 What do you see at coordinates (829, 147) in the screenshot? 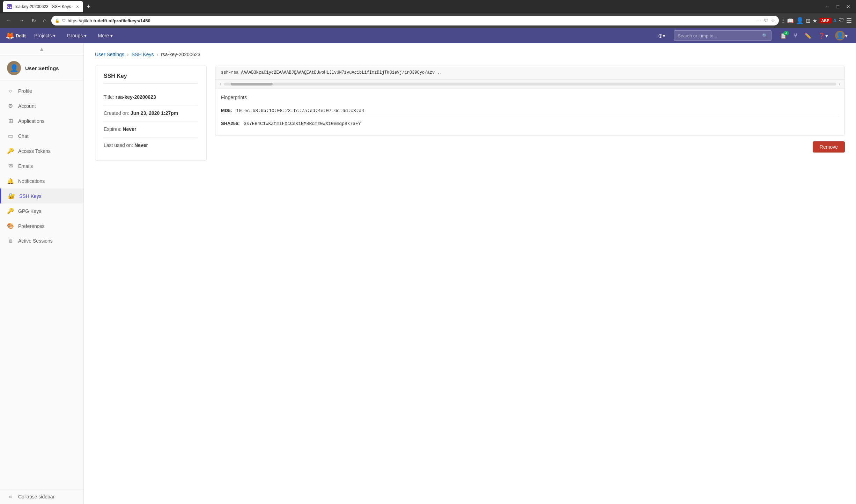
I see `remove-button: Remove` at bounding box center [829, 147].